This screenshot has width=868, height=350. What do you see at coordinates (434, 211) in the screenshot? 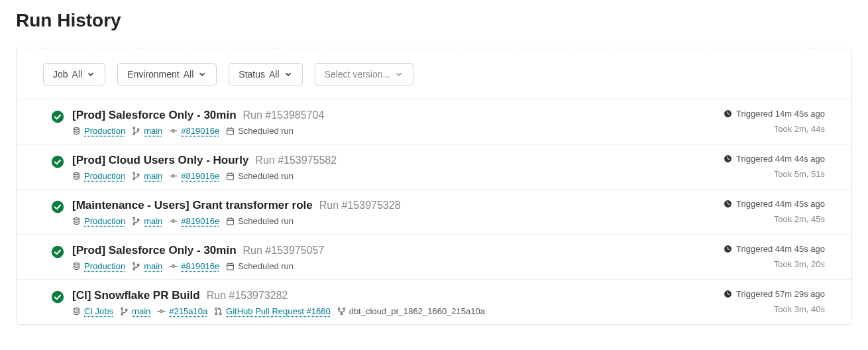
I see `run-row: [Maintenance - Users] Grant transformer …` at bounding box center [434, 211].